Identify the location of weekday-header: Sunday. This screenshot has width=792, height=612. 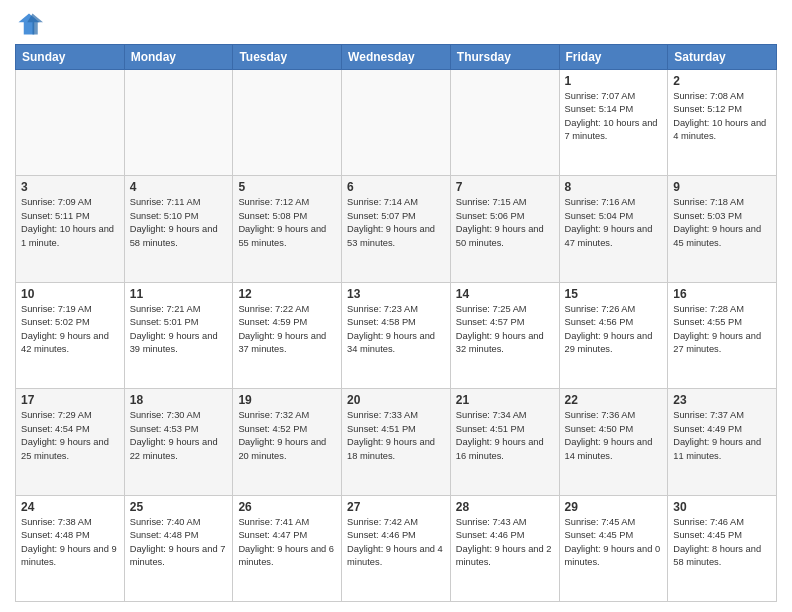
(70, 58).